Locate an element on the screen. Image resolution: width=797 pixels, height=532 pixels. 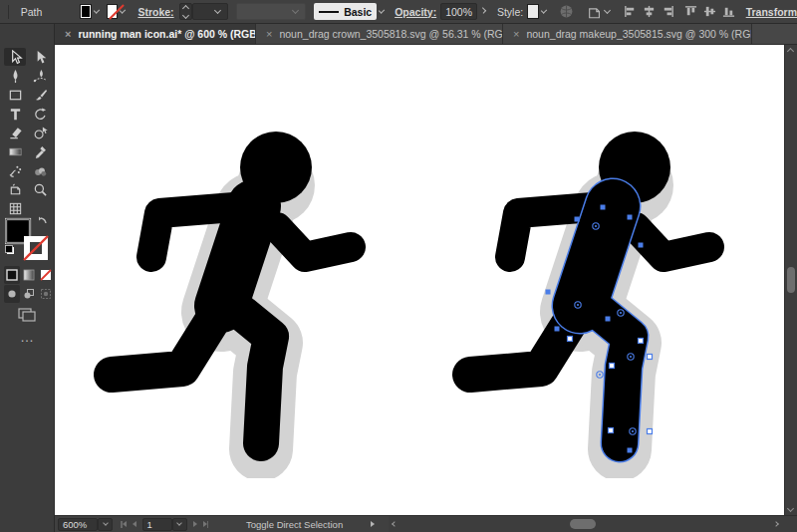
vertical-scrollbar is located at coordinates (791, 280).